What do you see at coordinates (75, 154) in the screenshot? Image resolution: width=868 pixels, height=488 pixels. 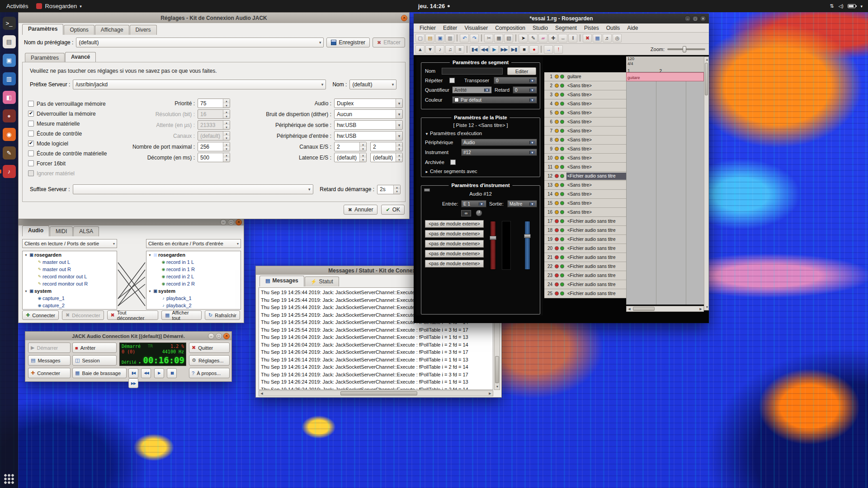 I see `option-checkbox-row: Écoute de contrôle matérielle` at bounding box center [75, 154].